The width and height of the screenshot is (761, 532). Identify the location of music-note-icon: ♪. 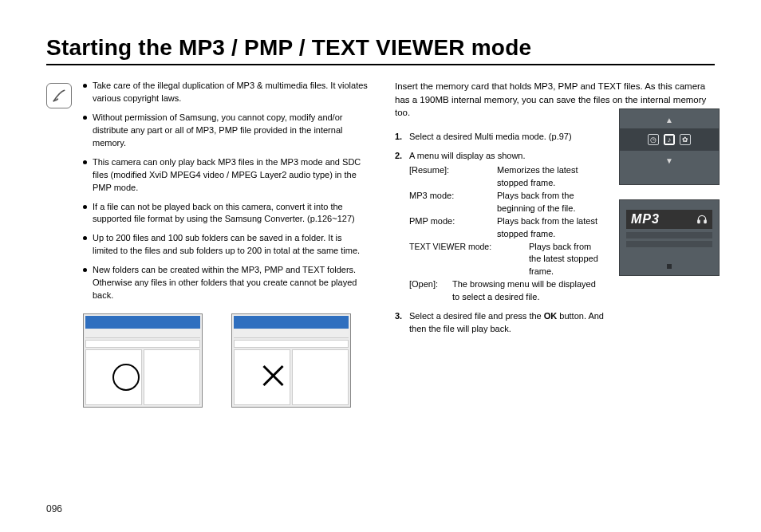
(669, 140).